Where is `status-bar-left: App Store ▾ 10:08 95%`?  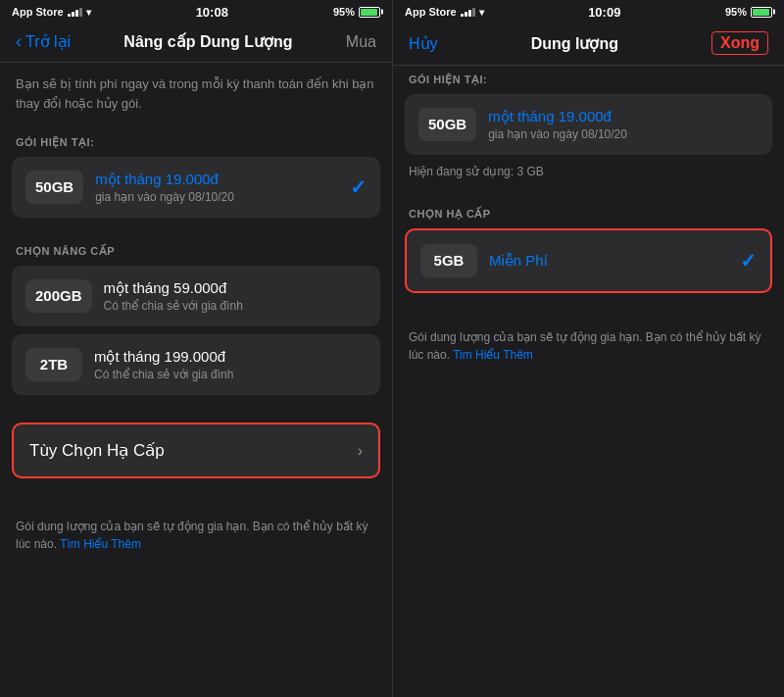 status-bar-left: App Store ▾ 10:08 95% is located at coordinates (196, 12).